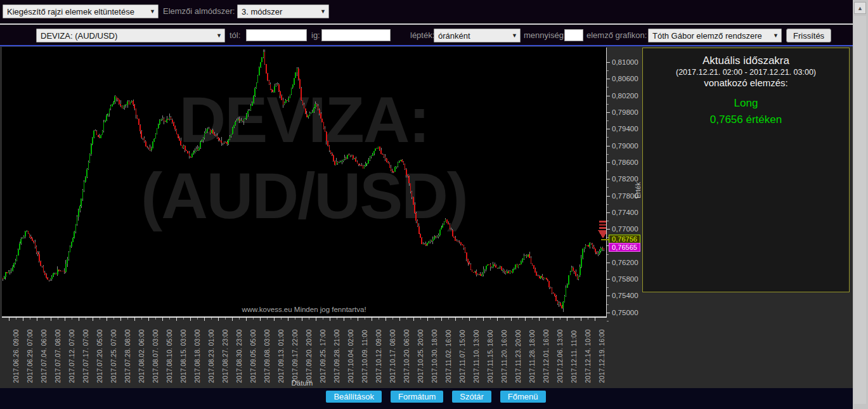 The image size is (868, 409). I want to click on format-button: Formátum, so click(417, 397).